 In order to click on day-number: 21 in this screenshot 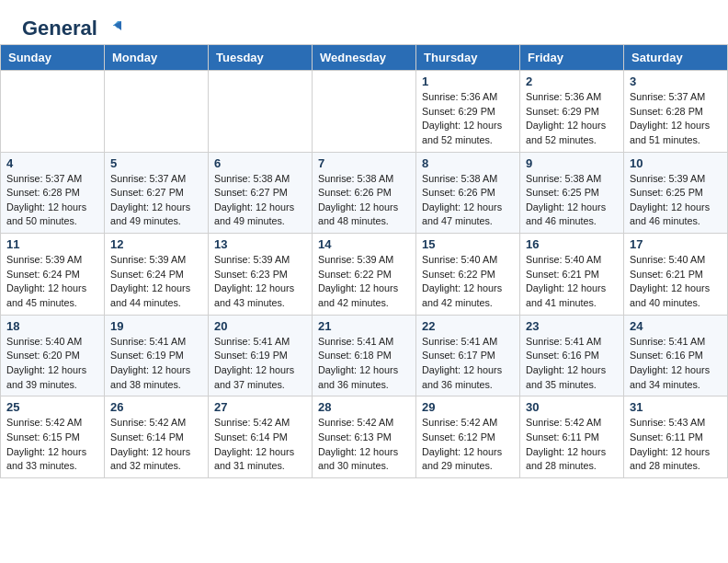, I will do `click(364, 326)`.